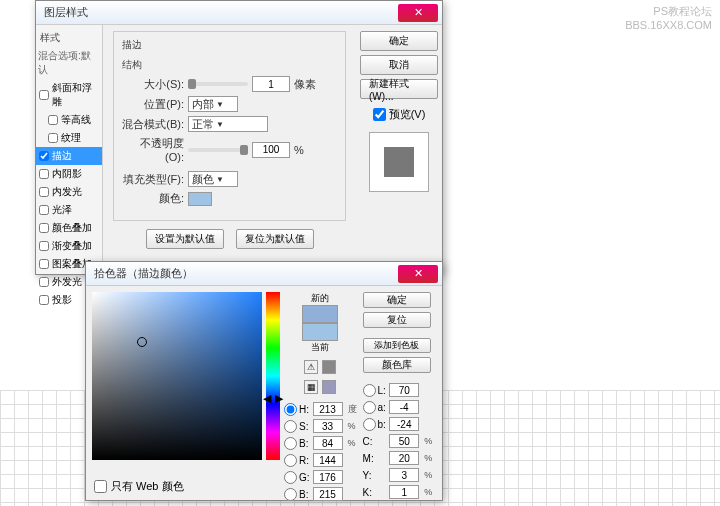 Image resolution: width=720 pixels, height=506 pixels. I want to click on position-dropdown: 内部▼, so click(213, 104).